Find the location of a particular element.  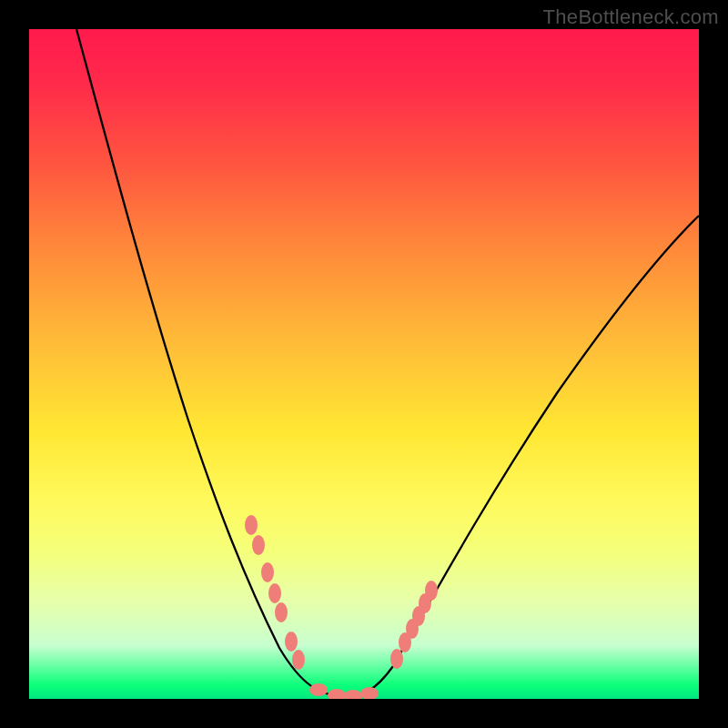

watermark-text: TheBottleneck.com is located at coordinates (632, 17).